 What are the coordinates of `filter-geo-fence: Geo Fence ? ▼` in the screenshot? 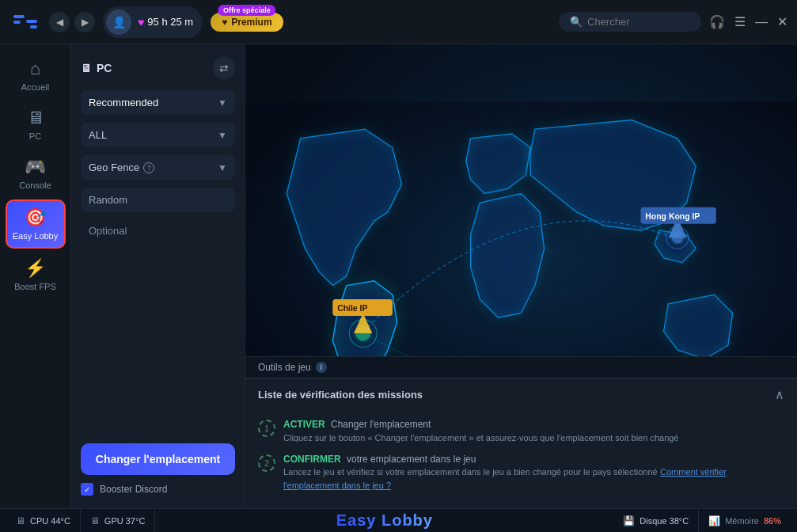 It's located at (158, 168).